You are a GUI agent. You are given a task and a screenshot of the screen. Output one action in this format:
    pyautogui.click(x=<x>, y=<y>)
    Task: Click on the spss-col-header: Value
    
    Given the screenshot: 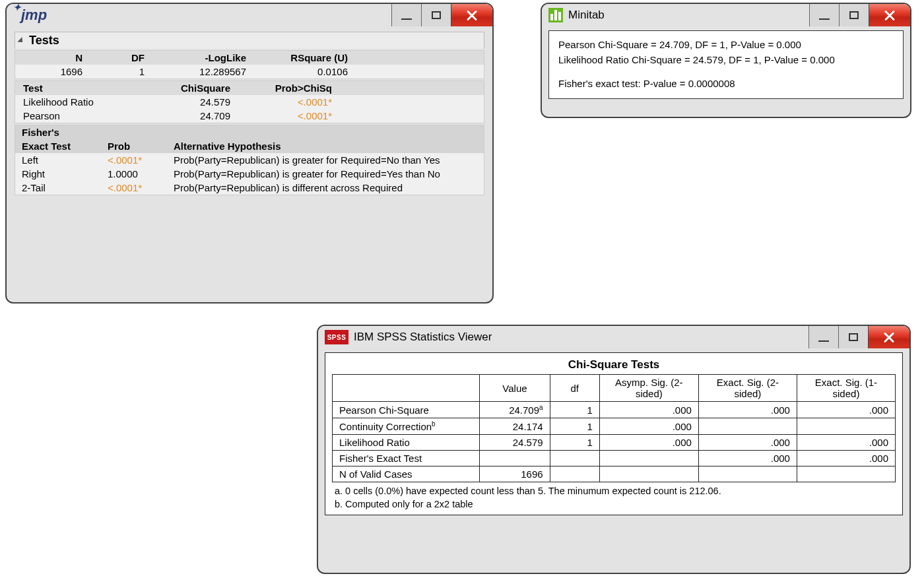 What is the action you would take?
    pyautogui.click(x=515, y=388)
    